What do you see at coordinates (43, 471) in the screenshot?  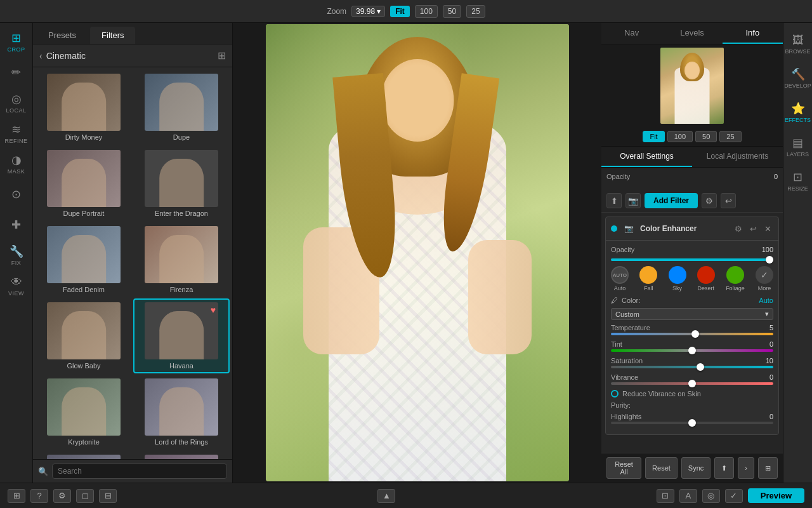 I see `search-icon: 🔍` at bounding box center [43, 471].